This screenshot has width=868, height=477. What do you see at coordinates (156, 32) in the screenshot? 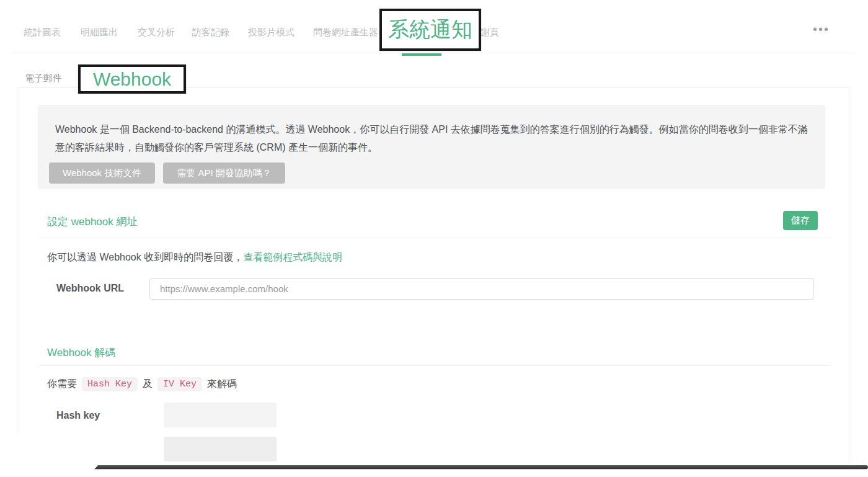
I see `nav-item-cross-analysis: 交叉分析` at bounding box center [156, 32].